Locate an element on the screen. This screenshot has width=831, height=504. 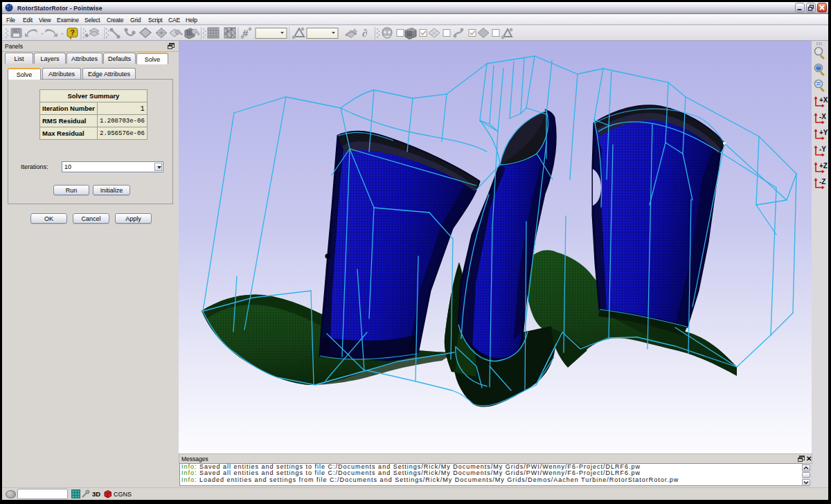
svg-text: +X is located at coordinates (824, 100).